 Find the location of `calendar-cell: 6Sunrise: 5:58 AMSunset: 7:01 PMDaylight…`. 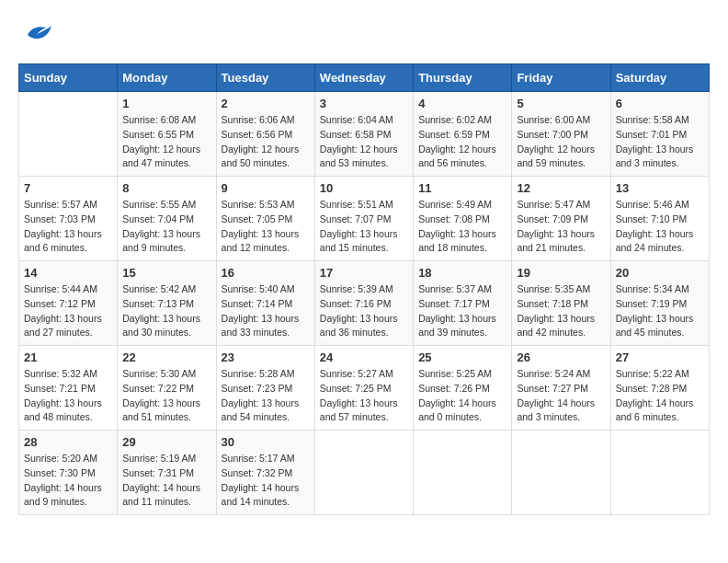

calendar-cell: 6Sunrise: 5:58 AMSunset: 7:01 PMDaylight… is located at coordinates (660, 134).